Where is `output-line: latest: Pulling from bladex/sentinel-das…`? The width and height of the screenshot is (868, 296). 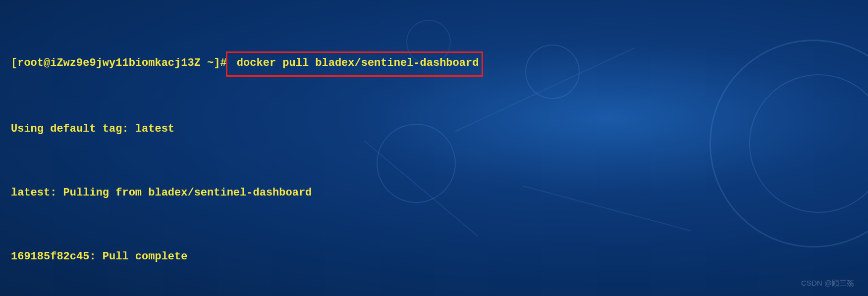 output-line: latest: Pulling from bladex/sentinel-das… is located at coordinates (434, 193).